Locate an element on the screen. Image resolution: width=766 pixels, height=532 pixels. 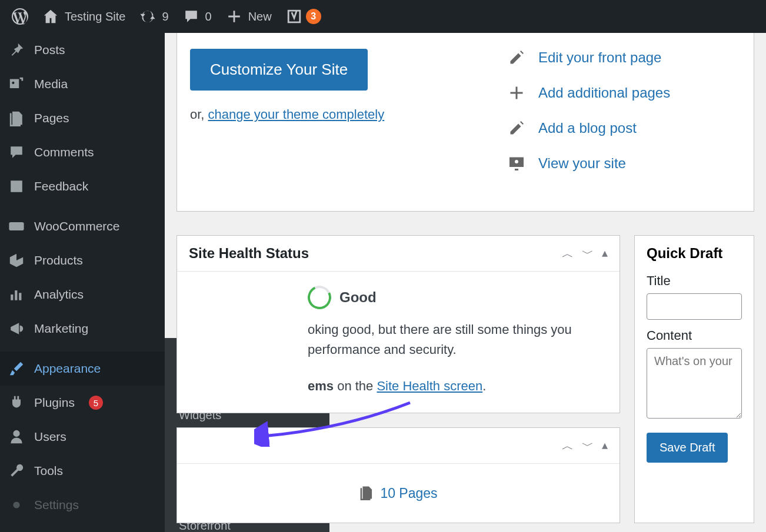
menu-label: Posts is located at coordinates (49, 50).